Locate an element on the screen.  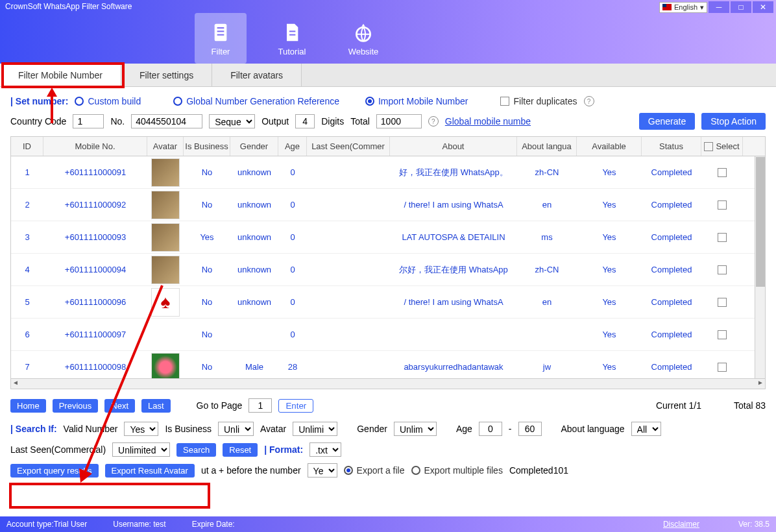
th-avatar: Avatar is located at coordinates (165, 147).